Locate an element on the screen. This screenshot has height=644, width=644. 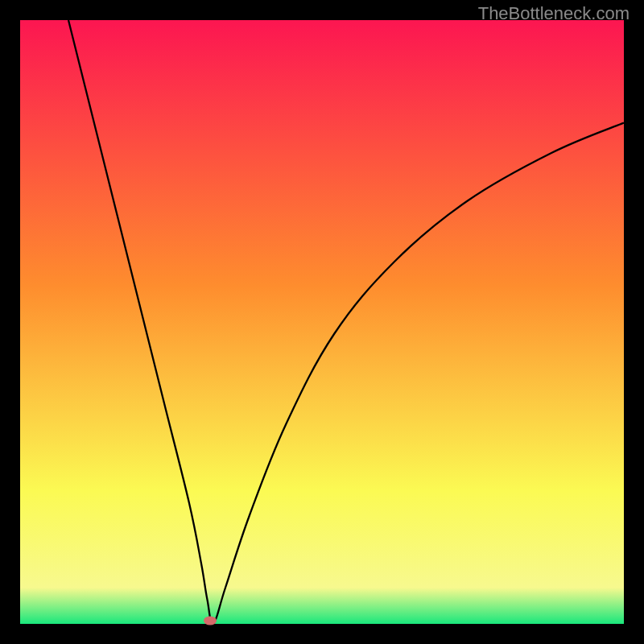
optimum-marker is located at coordinates (210, 621).